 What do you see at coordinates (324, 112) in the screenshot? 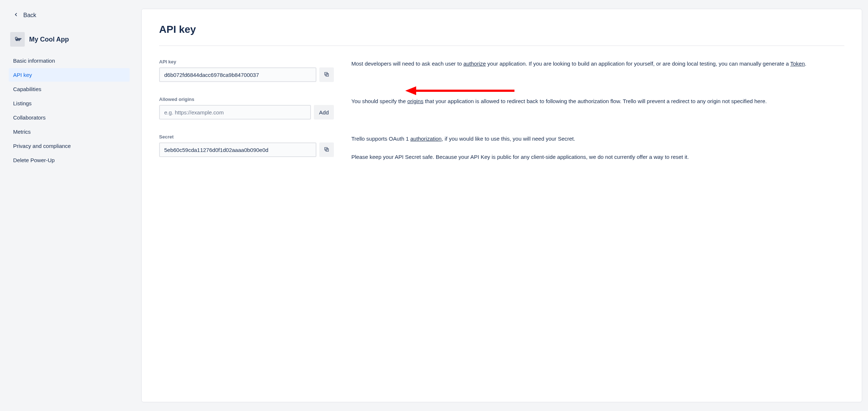
I see `add-origin-button: Add` at bounding box center [324, 112].